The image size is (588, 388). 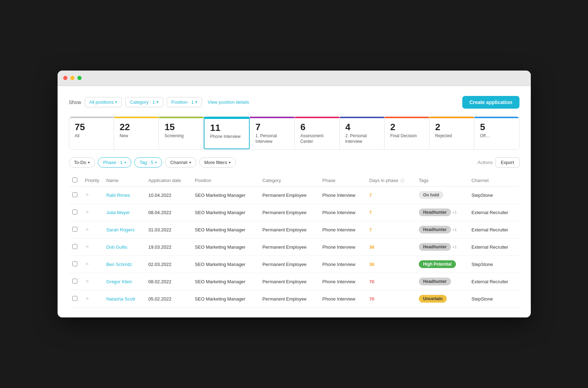 I want to click on cell-app-date: 19.03.2022, so click(x=168, y=247).